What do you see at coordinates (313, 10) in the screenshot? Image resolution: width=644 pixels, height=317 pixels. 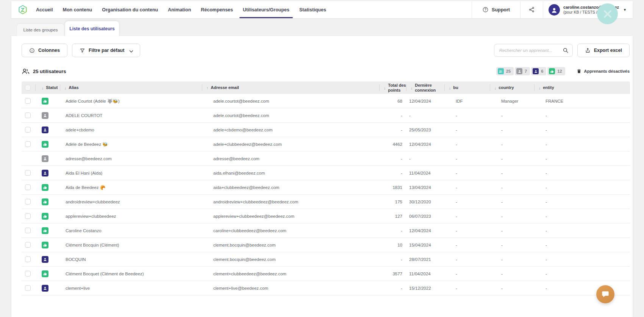 I see `nav-item-statistiques: Statistiques` at bounding box center [313, 10].